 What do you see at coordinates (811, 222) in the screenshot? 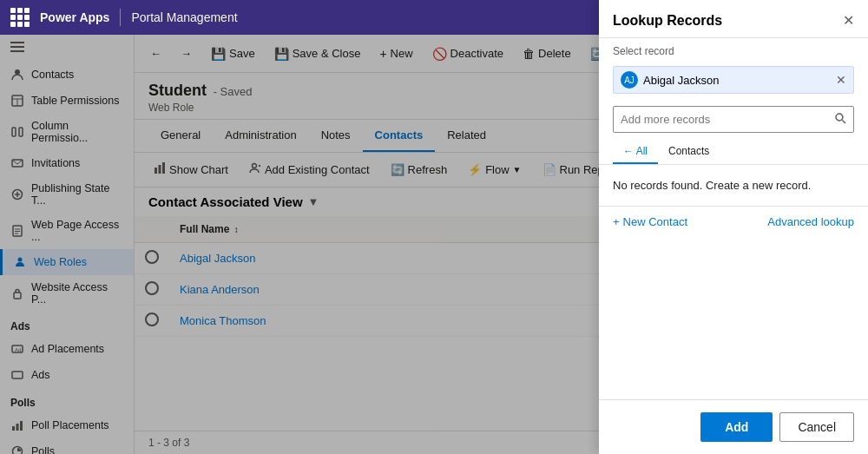
I see `advanced-lookup-label: Advanced lookup` at bounding box center [811, 222].